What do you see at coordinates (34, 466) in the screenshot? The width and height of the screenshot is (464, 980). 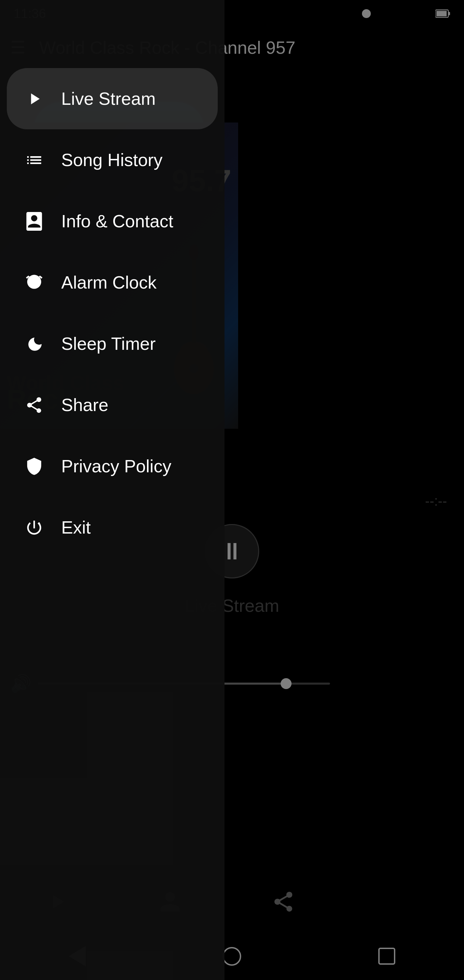 I see `shield-icon` at bounding box center [34, 466].